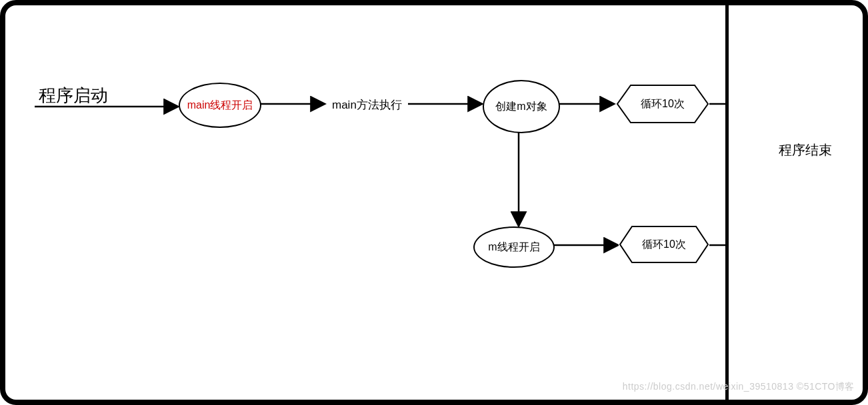 Image resolution: width=868 pixels, height=405 pixels. I want to click on end-label: 程序结束, so click(805, 151).